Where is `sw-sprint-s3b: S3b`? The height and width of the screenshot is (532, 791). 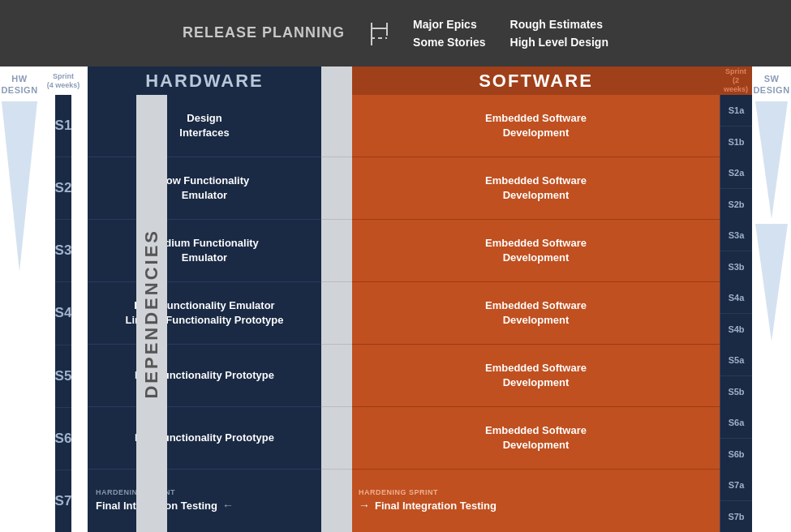
sw-sprint-s3b: S3b is located at coordinates (737, 267).